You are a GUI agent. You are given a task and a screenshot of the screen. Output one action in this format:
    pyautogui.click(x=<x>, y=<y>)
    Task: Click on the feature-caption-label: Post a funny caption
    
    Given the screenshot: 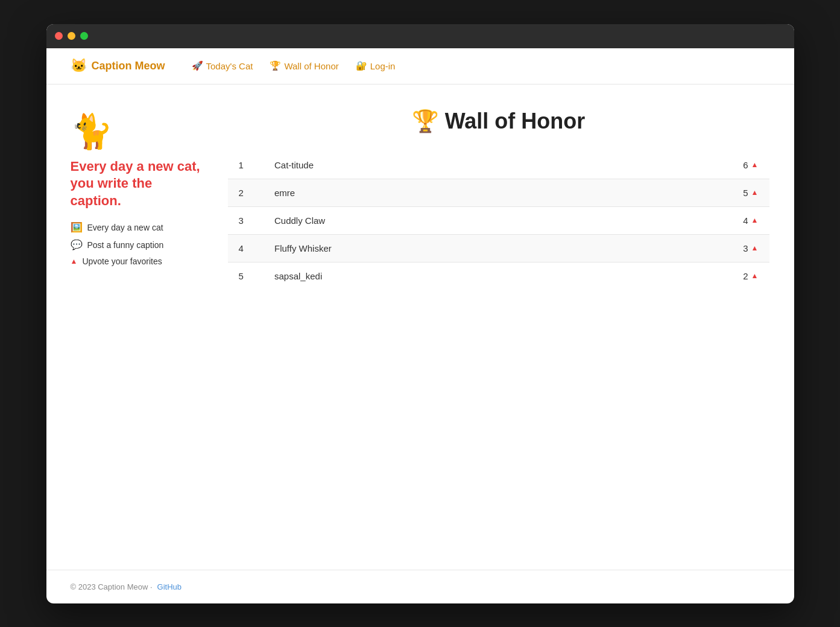 What is the action you would take?
    pyautogui.click(x=125, y=245)
    